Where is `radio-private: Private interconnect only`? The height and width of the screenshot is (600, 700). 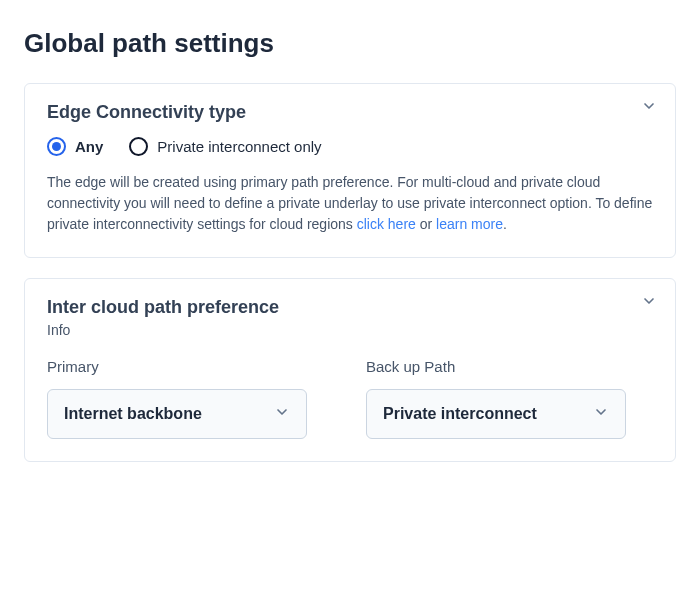
radio-private: Private interconnect only is located at coordinates (225, 146).